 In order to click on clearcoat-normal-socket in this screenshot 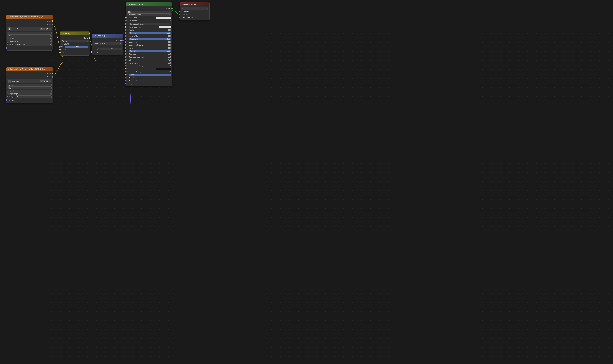, I will do `click(126, 81)`.